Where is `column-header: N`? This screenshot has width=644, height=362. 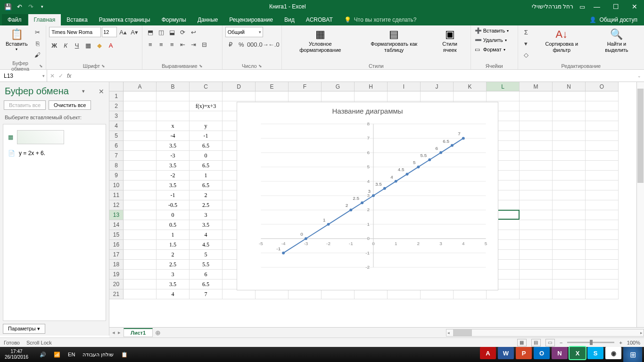
column-header: N is located at coordinates (569, 87).